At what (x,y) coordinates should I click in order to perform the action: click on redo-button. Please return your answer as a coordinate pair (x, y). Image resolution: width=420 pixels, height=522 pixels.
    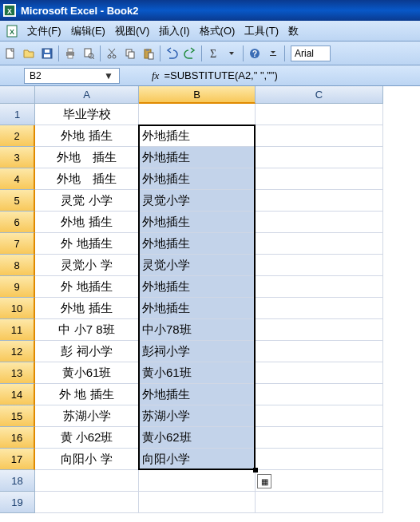
    Looking at the image, I should click on (190, 53).